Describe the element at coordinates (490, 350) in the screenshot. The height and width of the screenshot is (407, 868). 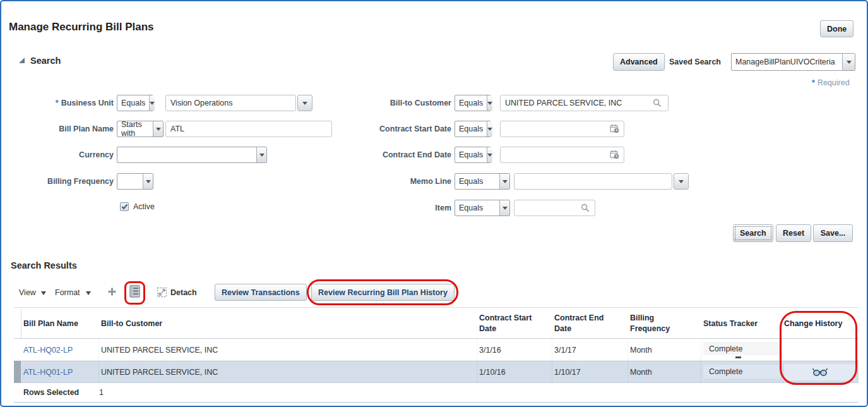
I see `contract-start-cell: 3/1/16` at that location.